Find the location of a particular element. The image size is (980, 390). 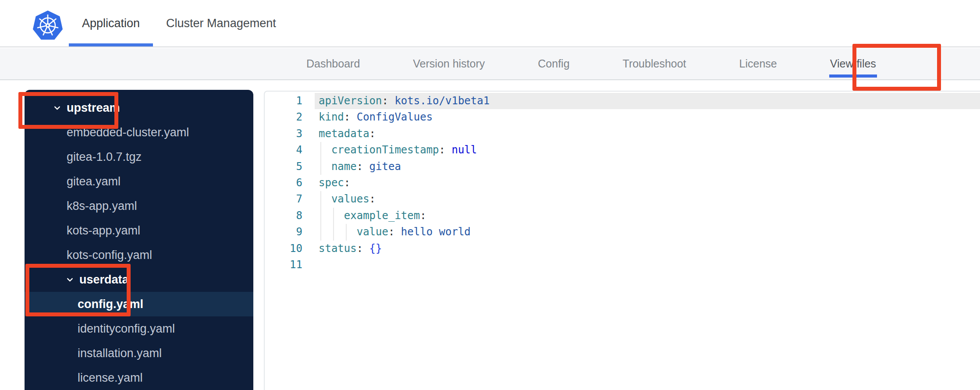

header-tab-application: Application is located at coordinates (111, 23).